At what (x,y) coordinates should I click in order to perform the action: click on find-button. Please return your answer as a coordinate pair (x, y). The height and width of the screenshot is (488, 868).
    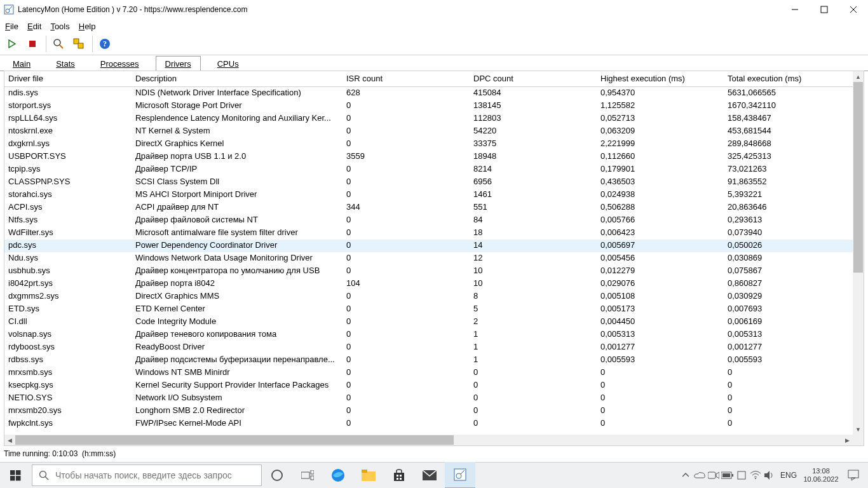
    Looking at the image, I should click on (58, 44).